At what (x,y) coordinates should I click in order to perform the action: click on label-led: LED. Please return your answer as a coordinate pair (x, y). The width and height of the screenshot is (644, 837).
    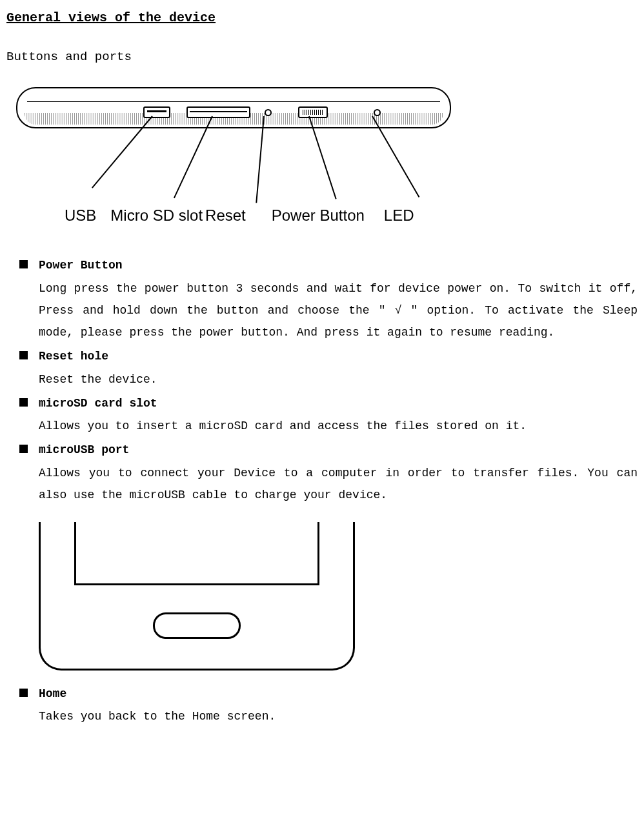
    Looking at the image, I should click on (399, 216).